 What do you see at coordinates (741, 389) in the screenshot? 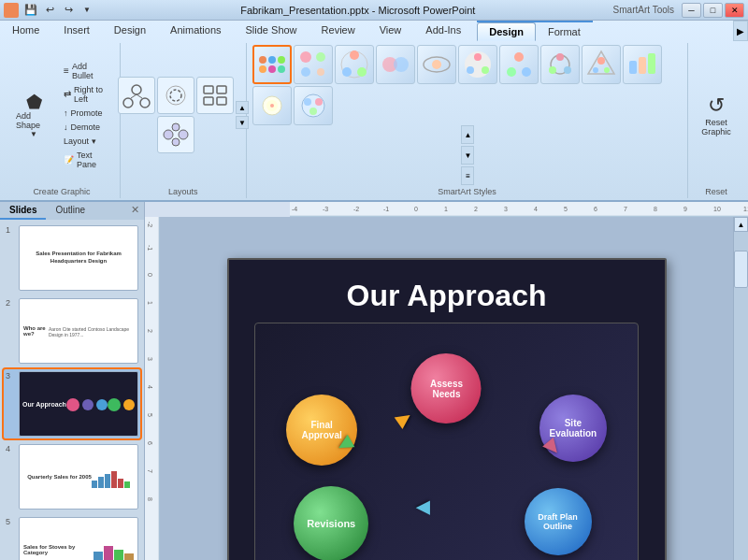
I see `scrollbar-vertical: ▲ ▼` at bounding box center [741, 389].